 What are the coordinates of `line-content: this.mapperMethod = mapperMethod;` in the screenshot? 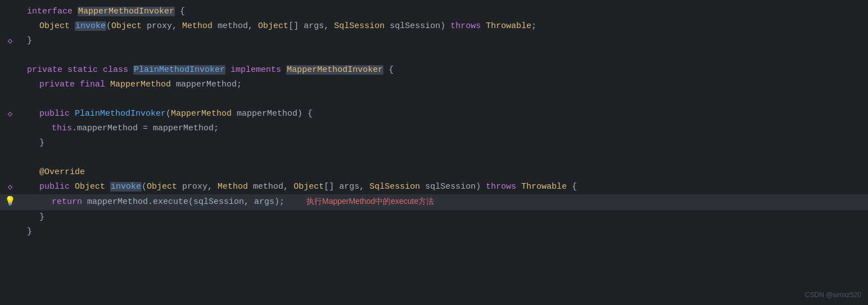 It's located at (444, 129).